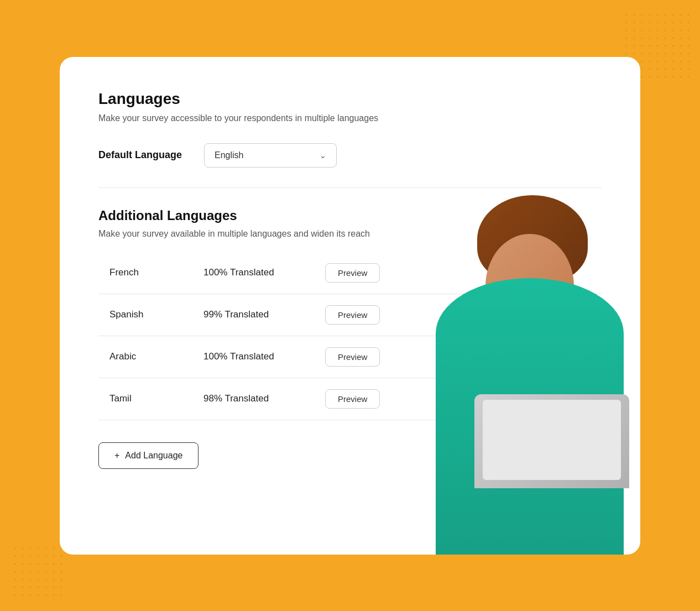  What do you see at coordinates (350, 315) in the screenshot?
I see `table-row: Spanish 99% Translated Preview` at bounding box center [350, 315].